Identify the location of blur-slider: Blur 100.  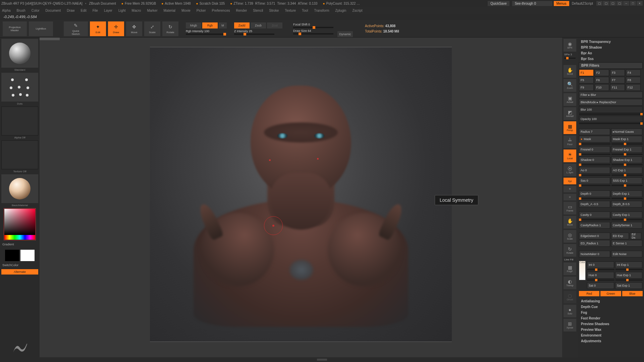
(611, 110).